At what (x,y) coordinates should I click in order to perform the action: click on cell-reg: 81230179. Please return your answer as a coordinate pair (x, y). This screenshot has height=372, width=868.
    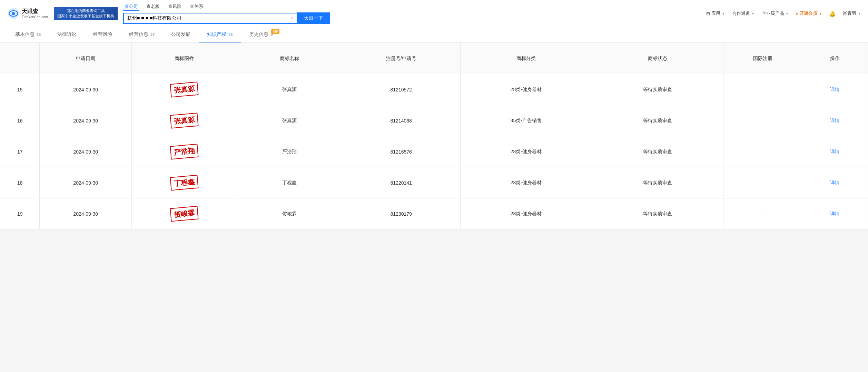
    Looking at the image, I should click on (401, 214).